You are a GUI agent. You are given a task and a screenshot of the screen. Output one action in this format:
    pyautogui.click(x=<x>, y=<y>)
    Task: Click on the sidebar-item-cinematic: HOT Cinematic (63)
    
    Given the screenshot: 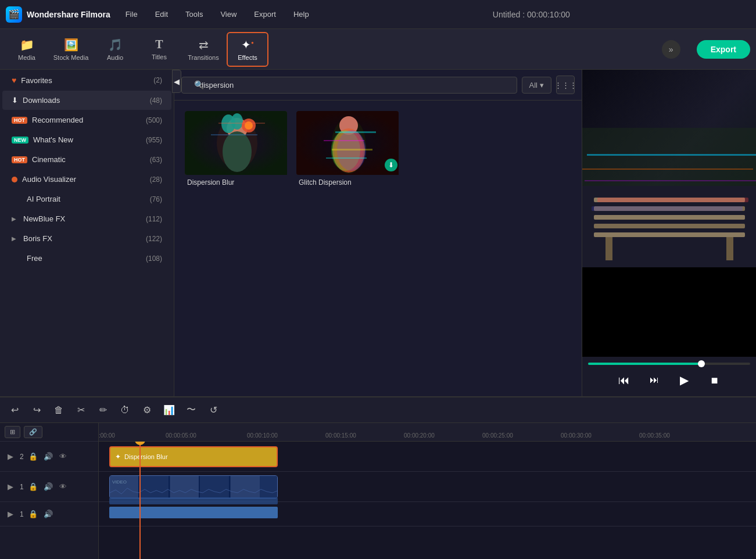 What is the action you would take?
    pyautogui.click(x=87, y=159)
    